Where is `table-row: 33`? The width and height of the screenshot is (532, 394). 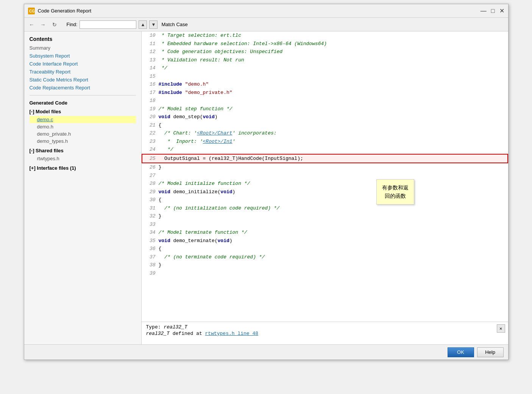
table-row: 33 is located at coordinates (325, 225).